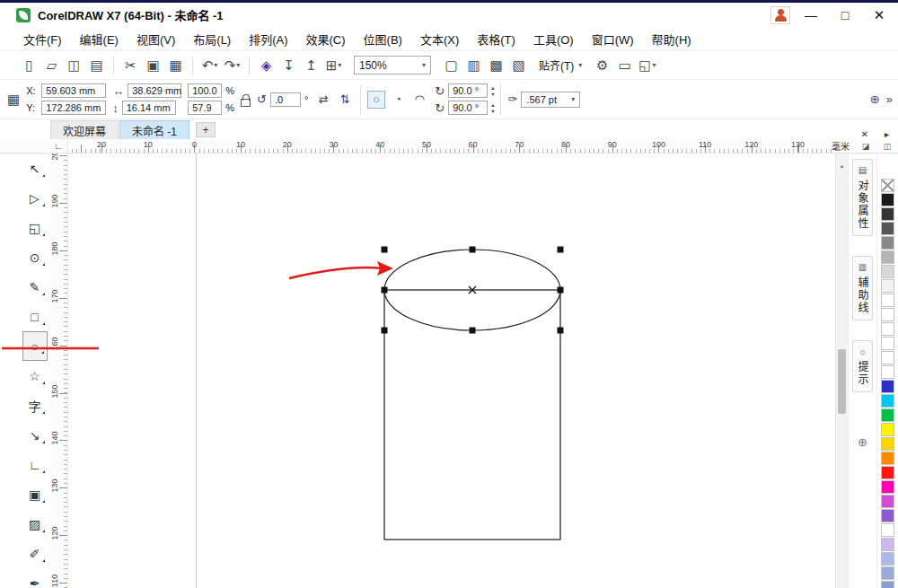  What do you see at coordinates (672, 39) in the screenshot?
I see `menu-item: 帮助(H)` at bounding box center [672, 39].